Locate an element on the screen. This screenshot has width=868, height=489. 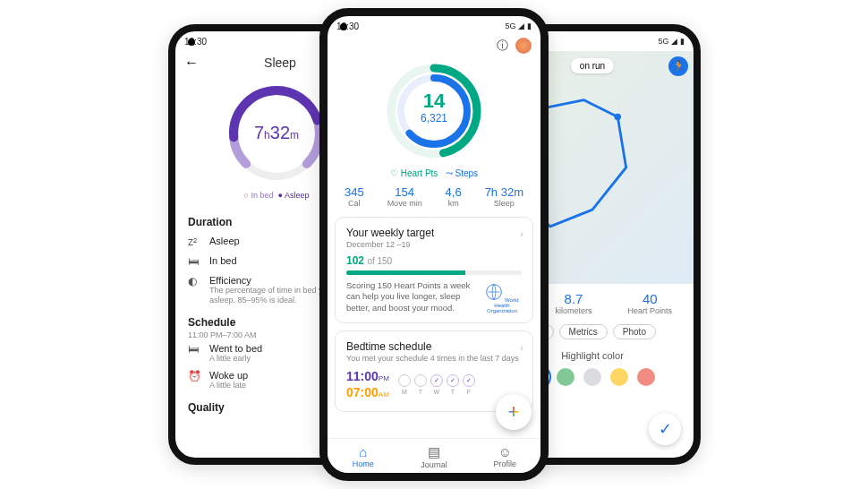
weekly-target-card: › Your weekly target December 12 –19 102… is located at coordinates (434, 270).